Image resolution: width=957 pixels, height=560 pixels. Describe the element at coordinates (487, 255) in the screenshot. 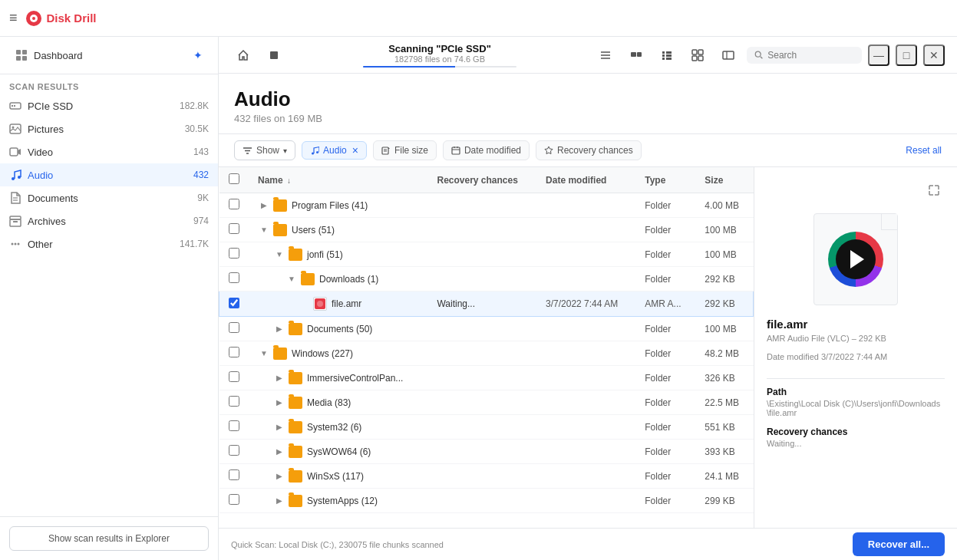

I see `table-row: ▼jonfi (51)Folder100 MB` at that location.